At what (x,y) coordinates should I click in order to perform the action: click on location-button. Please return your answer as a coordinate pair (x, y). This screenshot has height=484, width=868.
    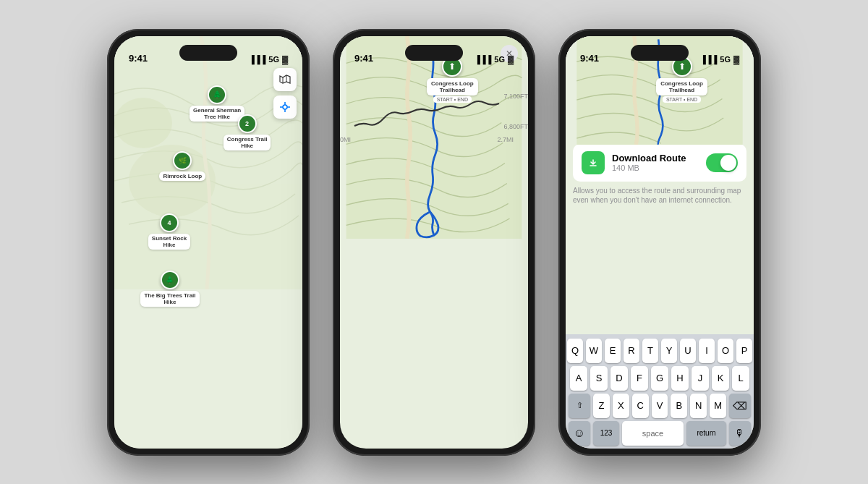
    Looking at the image, I should click on (285, 107).